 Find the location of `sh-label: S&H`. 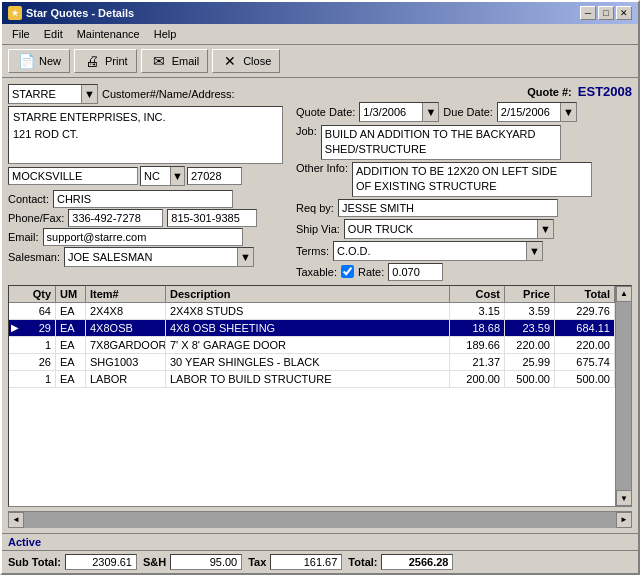

sh-label: S&H is located at coordinates (154, 562).